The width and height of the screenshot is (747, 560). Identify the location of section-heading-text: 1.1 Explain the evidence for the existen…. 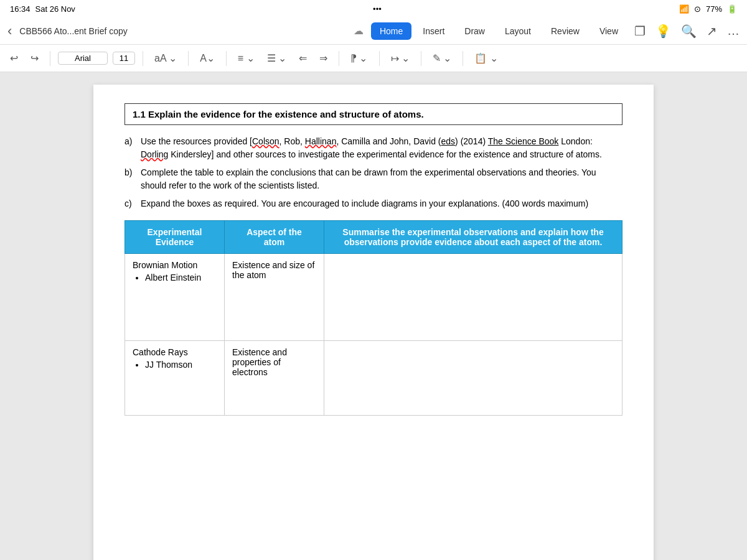
(278, 114).